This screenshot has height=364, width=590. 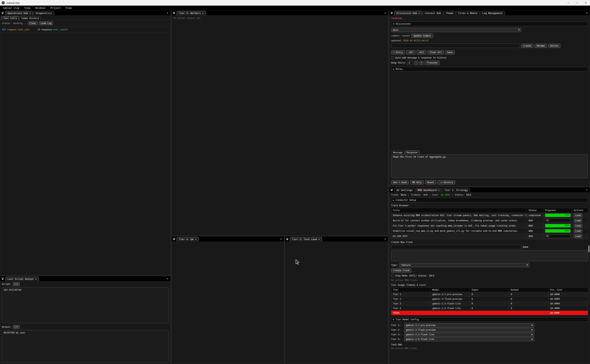 I want to click on scrollbar-thumb, so click(x=589, y=249).